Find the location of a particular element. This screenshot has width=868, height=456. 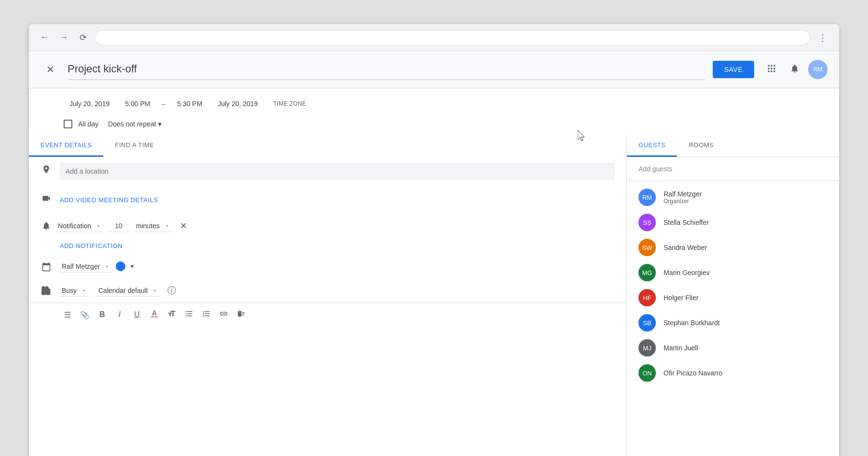

close-button: ✕ is located at coordinates (50, 69).